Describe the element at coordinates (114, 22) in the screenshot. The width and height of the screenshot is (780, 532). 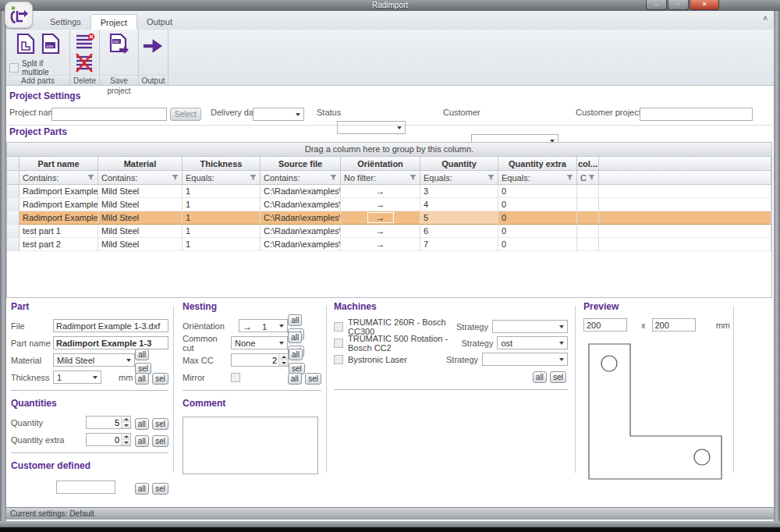
I see `tab-project: Project` at that location.